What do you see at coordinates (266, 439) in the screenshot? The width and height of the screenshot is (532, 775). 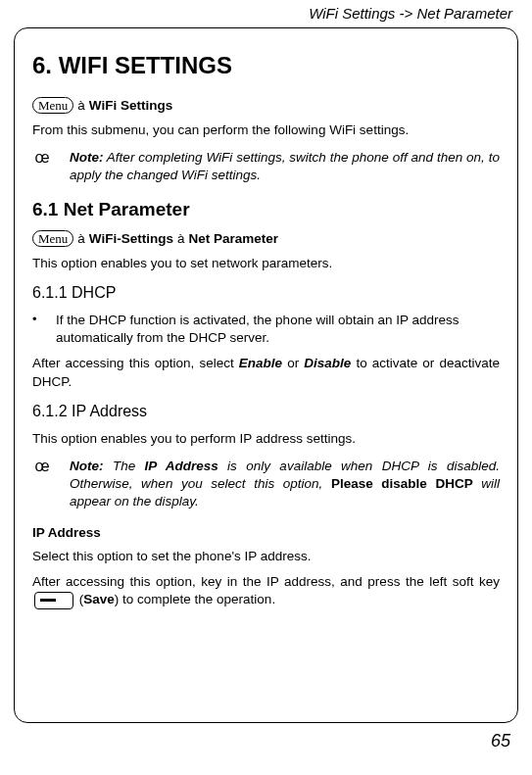 I see `ip-intro-paragraph: This option enables you to perform IP ad…` at bounding box center [266, 439].